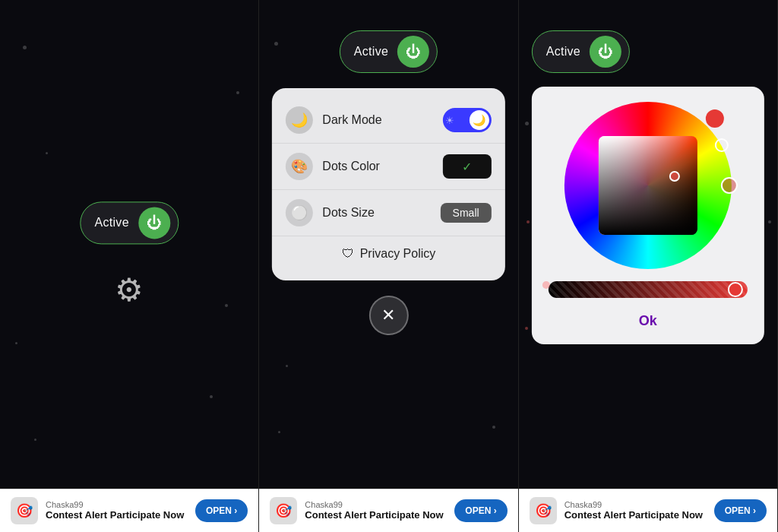 Image resolution: width=778 pixels, height=532 pixels. What do you see at coordinates (648, 321) in the screenshot?
I see `ok-button: Ok` at bounding box center [648, 321].